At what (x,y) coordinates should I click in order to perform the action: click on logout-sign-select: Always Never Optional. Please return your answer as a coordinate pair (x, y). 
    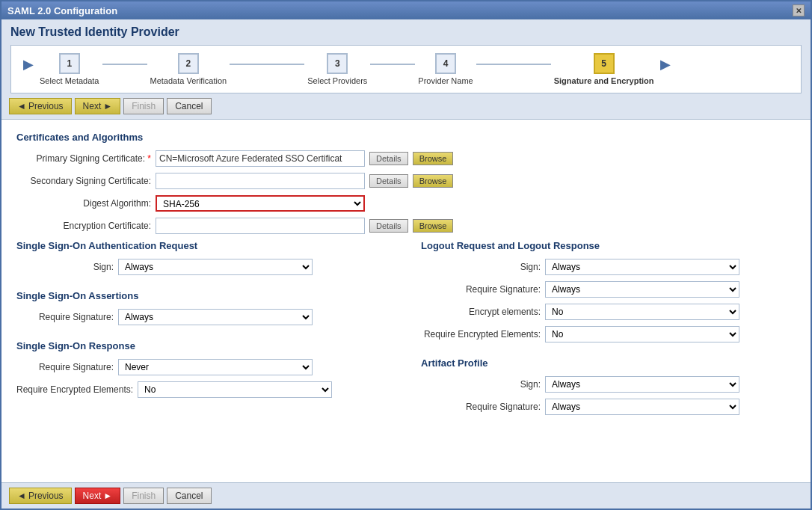
    Looking at the image, I should click on (642, 267).